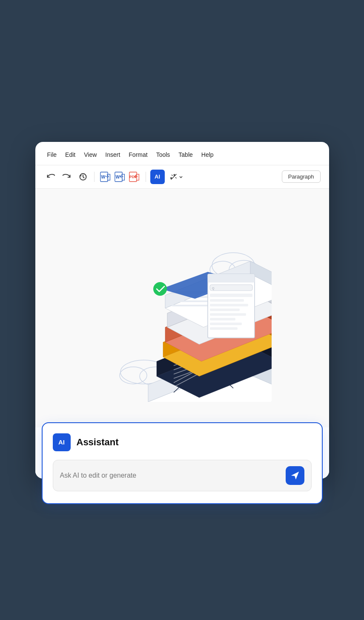 The height and width of the screenshot is (620, 364). I want to click on menu-insert: Insert, so click(112, 155).